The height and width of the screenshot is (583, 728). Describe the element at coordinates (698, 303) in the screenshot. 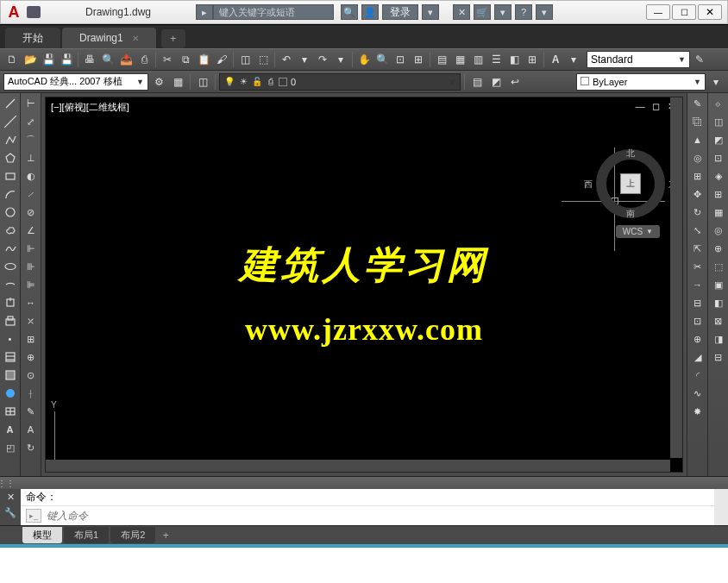

I see `break-tool: ⊟` at that location.